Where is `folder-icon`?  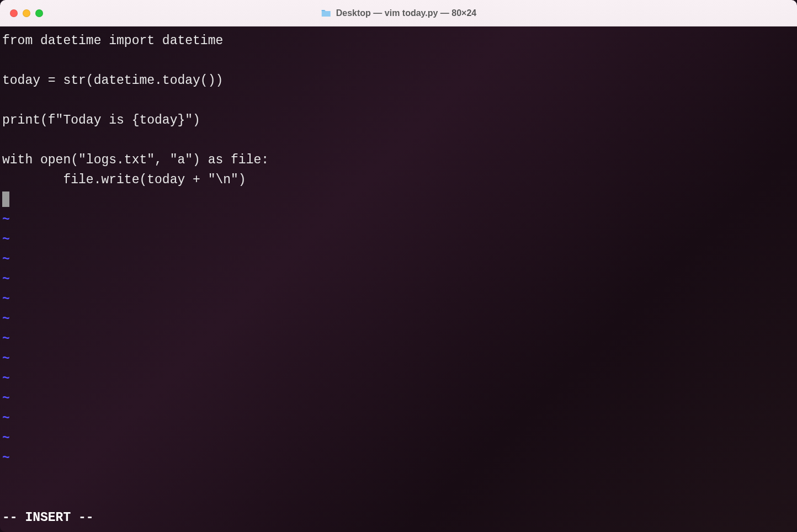
folder-icon is located at coordinates (326, 13).